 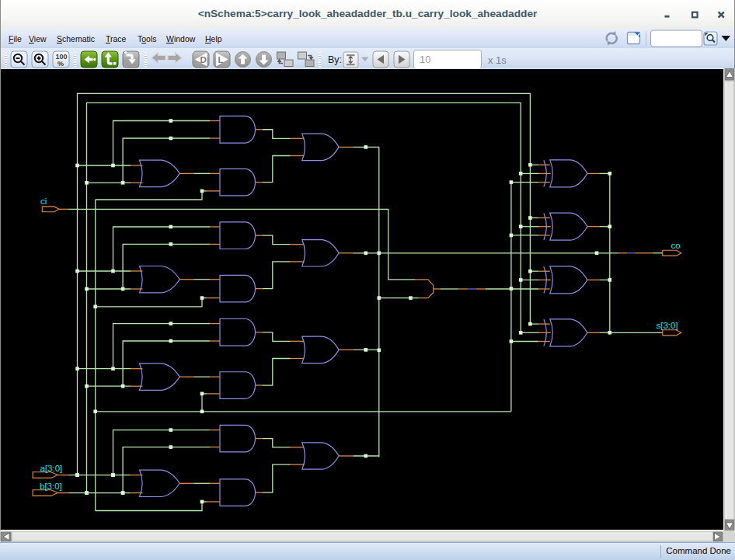 I want to click on svg-text: b[3:0], so click(x=51, y=485).